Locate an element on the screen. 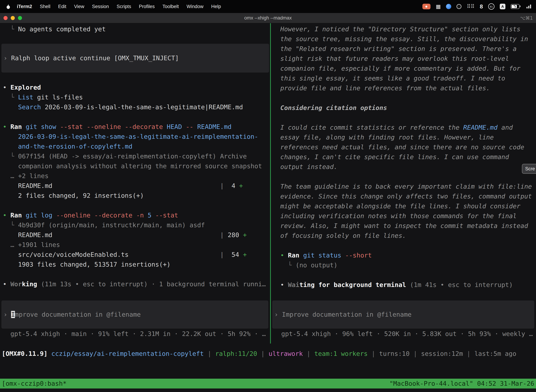  dots-grid-icon: ⠿⠿ is located at coordinates (470, 6).